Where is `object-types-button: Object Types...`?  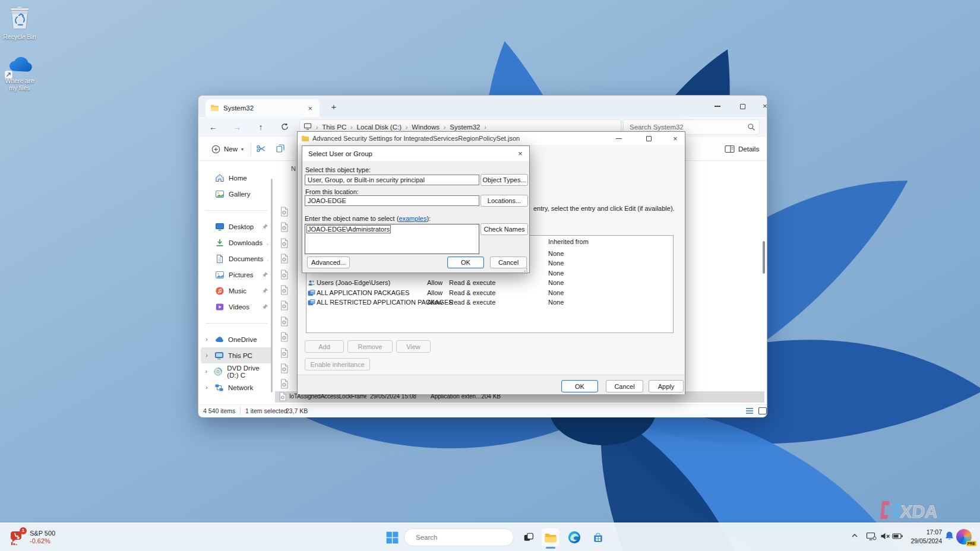 object-types-button: Object Types... is located at coordinates (504, 180).